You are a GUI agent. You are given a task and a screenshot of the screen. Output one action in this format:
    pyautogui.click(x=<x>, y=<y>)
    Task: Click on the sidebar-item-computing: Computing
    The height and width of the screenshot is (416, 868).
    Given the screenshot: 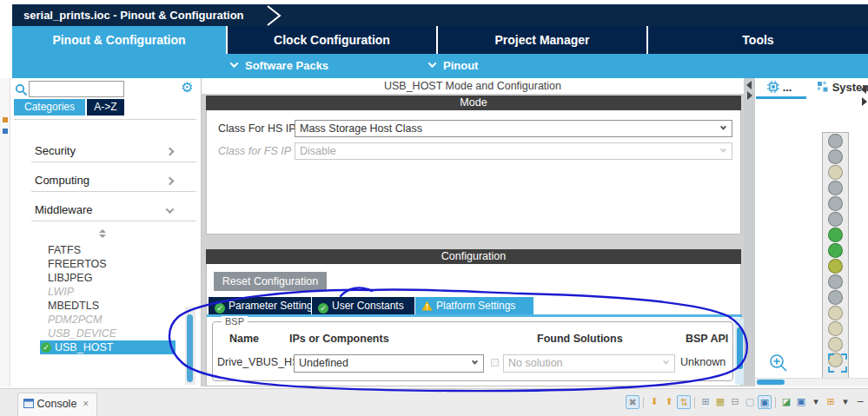 What is the action you would take?
    pyautogui.click(x=104, y=183)
    